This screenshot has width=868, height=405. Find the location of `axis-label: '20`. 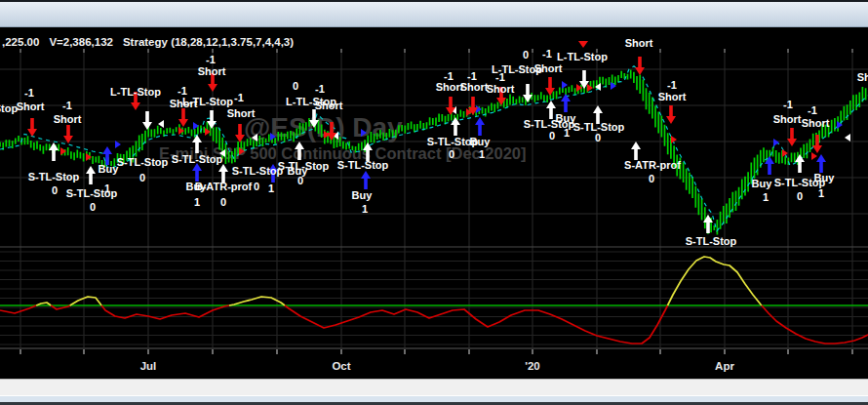

axis-label: '20 is located at coordinates (533, 366).